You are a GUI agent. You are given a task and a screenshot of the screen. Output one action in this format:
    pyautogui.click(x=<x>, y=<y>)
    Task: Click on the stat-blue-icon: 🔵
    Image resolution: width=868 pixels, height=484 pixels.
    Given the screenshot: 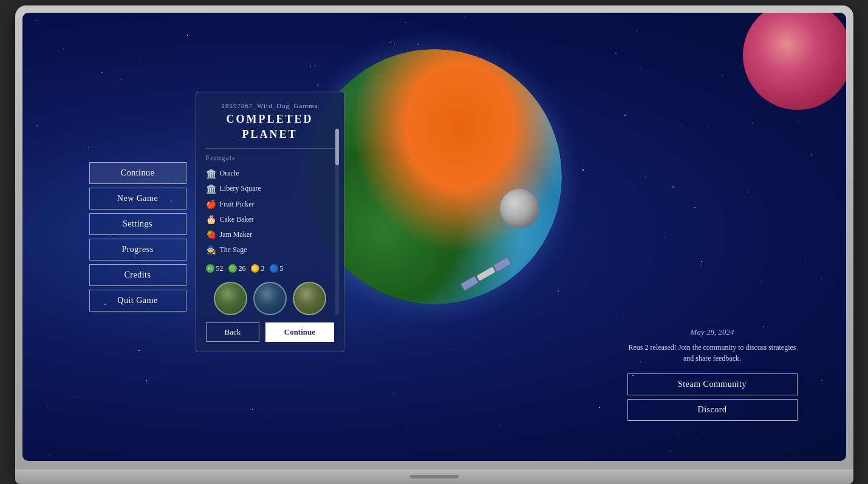 What is the action you would take?
    pyautogui.click(x=274, y=268)
    